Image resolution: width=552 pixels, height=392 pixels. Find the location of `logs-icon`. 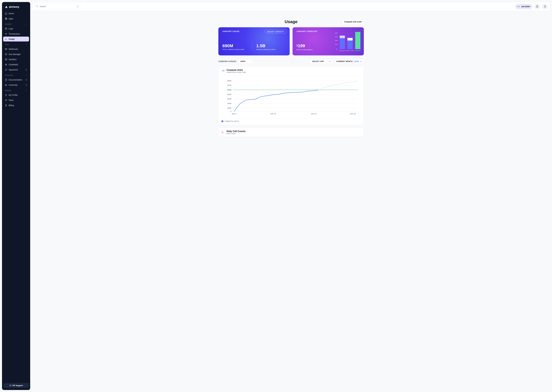

logs-icon is located at coordinates (6, 29).